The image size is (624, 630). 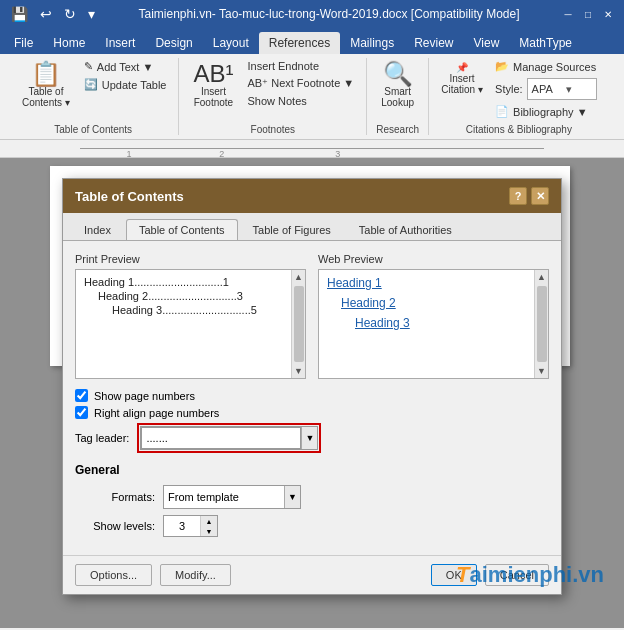 What do you see at coordinates (88, 66) in the screenshot?
I see `add-text-icon: ✎` at bounding box center [88, 66].